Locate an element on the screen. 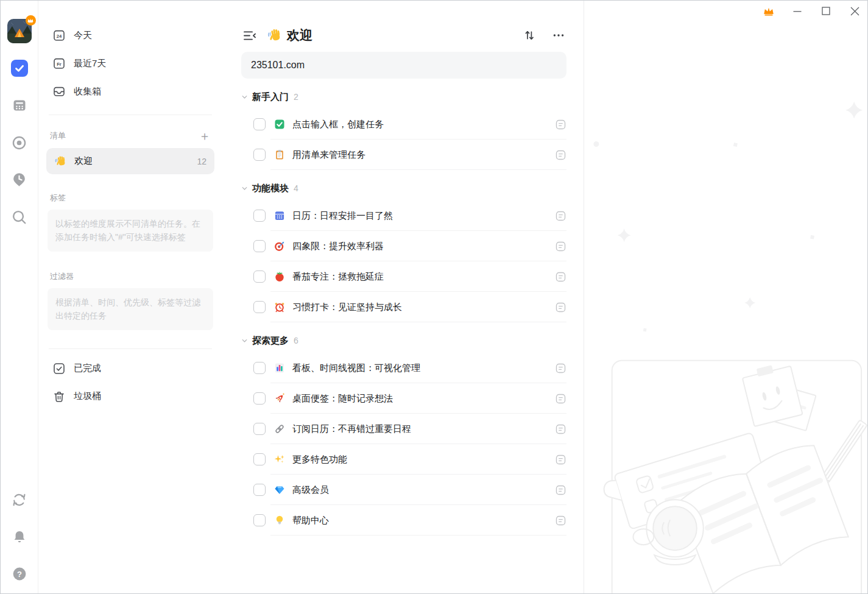 Image resolution: width=868 pixels, height=594 pixels. group-count: 4 is located at coordinates (296, 188).